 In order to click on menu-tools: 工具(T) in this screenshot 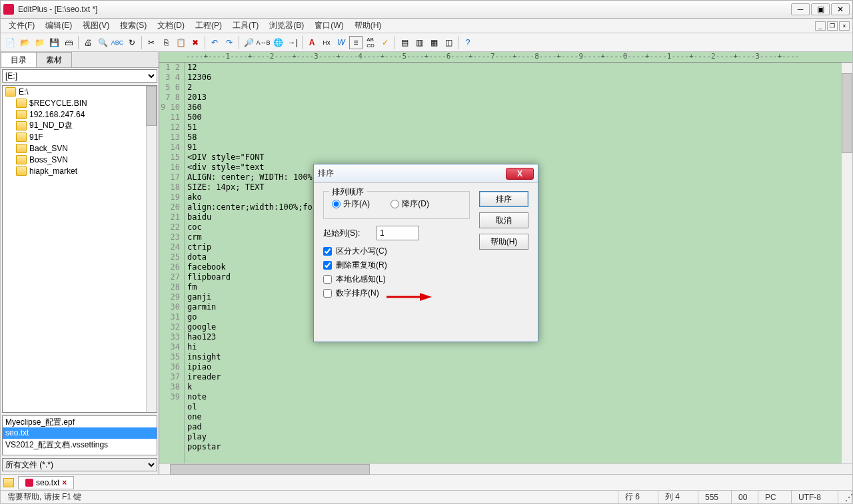, I will do `click(245, 25)`.